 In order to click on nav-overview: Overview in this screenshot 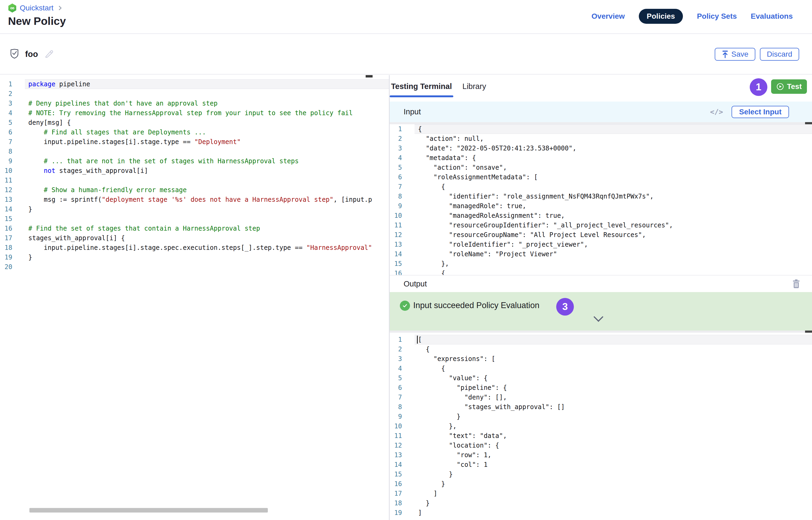, I will do `click(608, 16)`.